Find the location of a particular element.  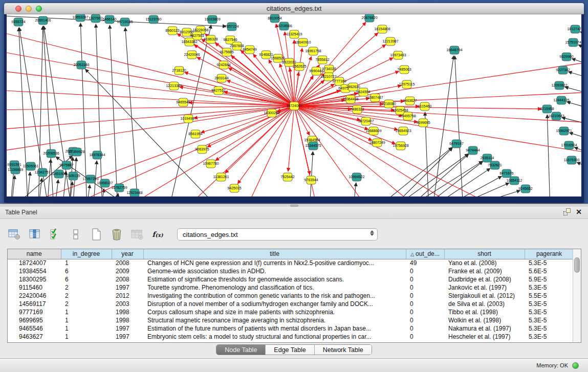

graph-node: 6466140 is located at coordinates (110, 19).